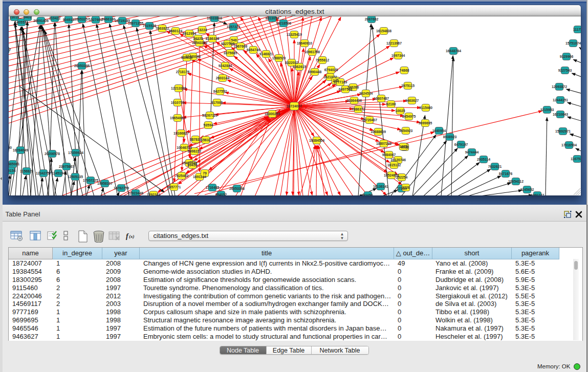 This screenshot has width=588, height=372. What do you see at coordinates (426, 123) in the screenshot?
I see `svg-text: 9699695` at bounding box center [426, 123].